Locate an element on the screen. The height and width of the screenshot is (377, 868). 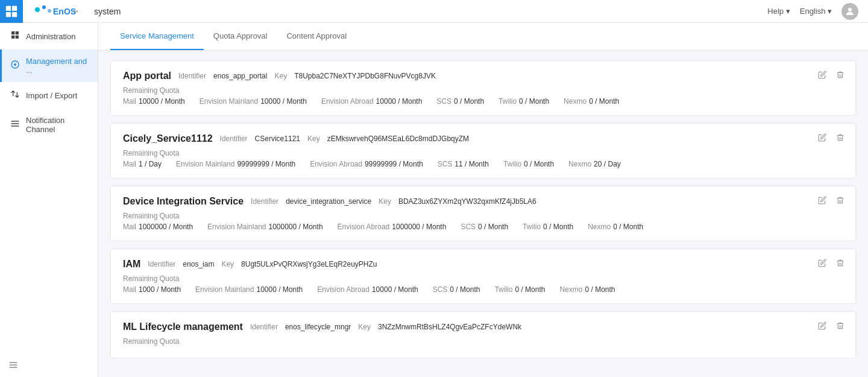
channel-value: 1000 / Month is located at coordinates (160, 290).